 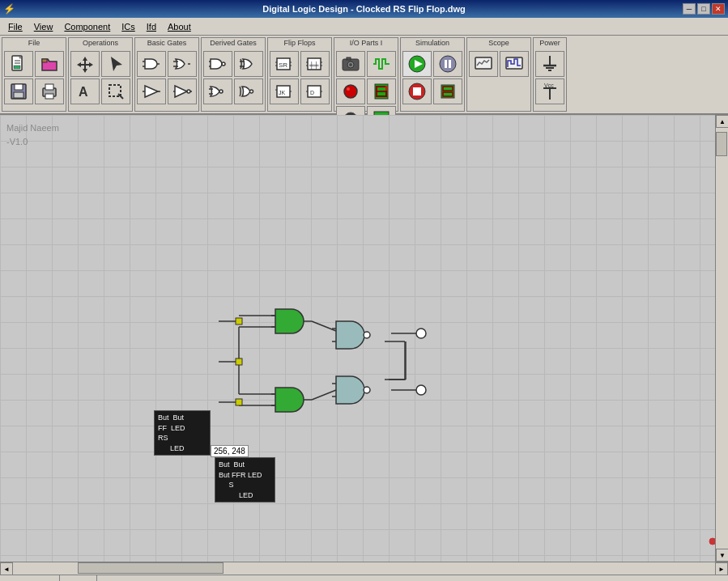 What do you see at coordinates (315, 91) in the screenshot?
I see `ff4-icon: D` at bounding box center [315, 91].